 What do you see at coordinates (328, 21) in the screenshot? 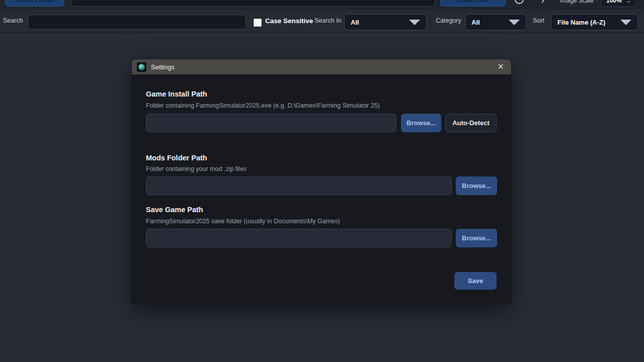
I see `search-in-label: Search In` at bounding box center [328, 21].